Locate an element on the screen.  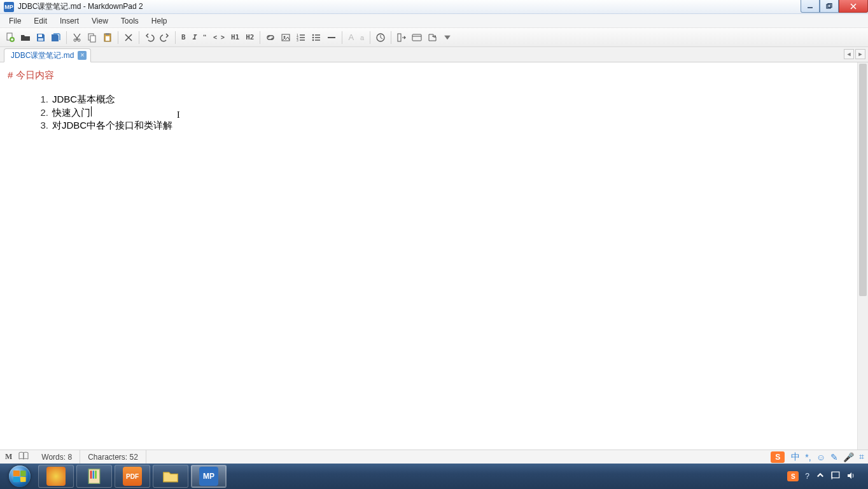
scrollbar is located at coordinates (863, 256).